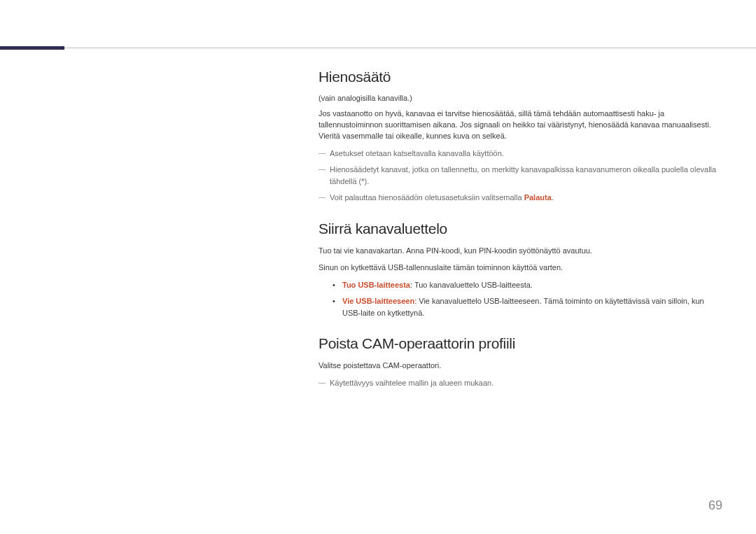 The height and width of the screenshot is (534, 756). What do you see at coordinates (519, 268) in the screenshot?
I see `section2-body-2: Sinun on kytkettävä USB-tallennuslaite t…` at bounding box center [519, 268].